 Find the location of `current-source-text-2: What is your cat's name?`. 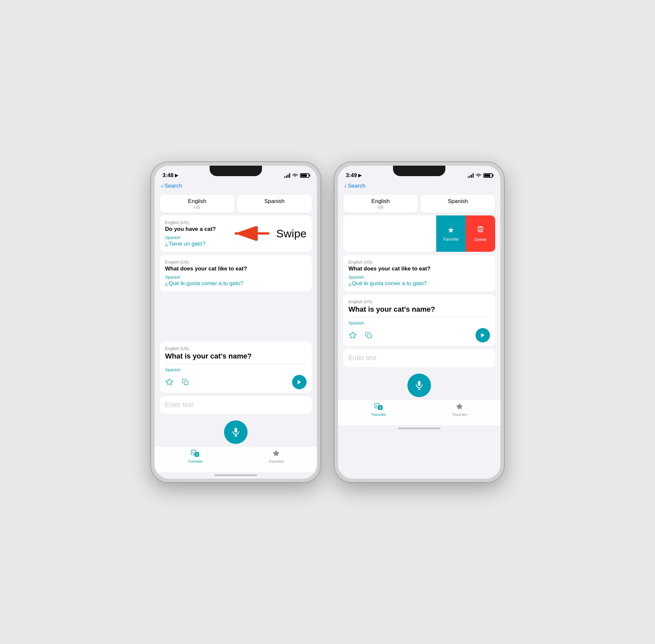

current-source-text-2: What is your cat's name? is located at coordinates (419, 309).